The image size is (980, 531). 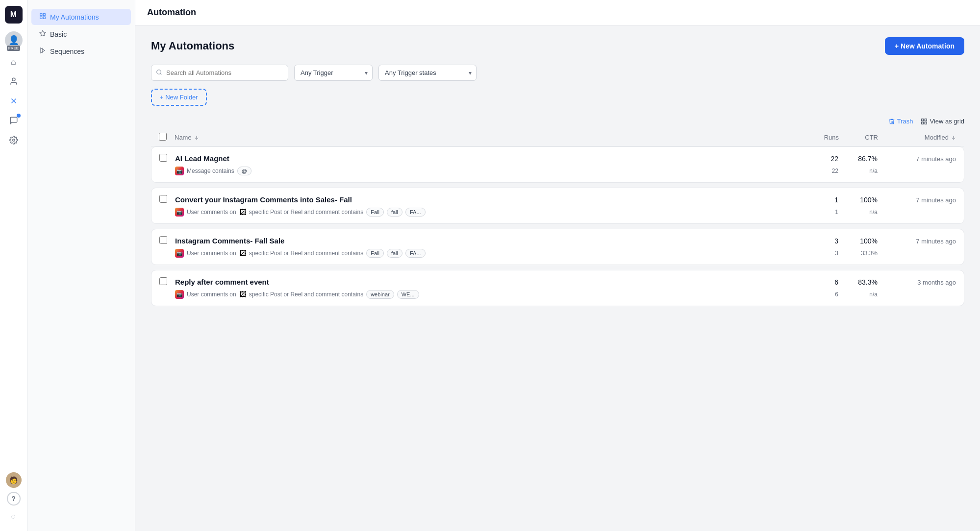 I want to click on new-folder-button: + New Folder, so click(x=179, y=97).